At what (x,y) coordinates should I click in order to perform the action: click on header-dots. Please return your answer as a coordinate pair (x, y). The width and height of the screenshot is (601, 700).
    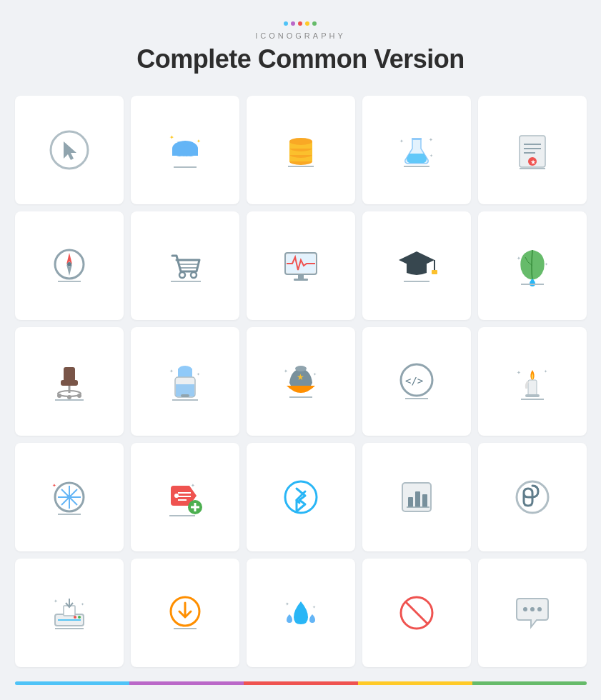
    Looking at the image, I should click on (300, 24).